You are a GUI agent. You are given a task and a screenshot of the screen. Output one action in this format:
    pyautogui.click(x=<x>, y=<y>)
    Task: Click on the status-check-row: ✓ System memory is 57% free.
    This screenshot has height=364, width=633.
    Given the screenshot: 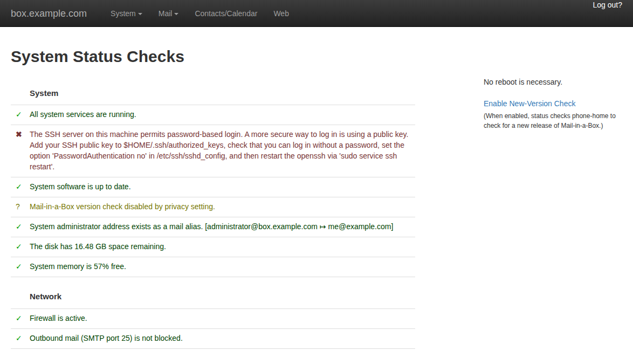 What is the action you would take?
    pyautogui.click(x=213, y=267)
    